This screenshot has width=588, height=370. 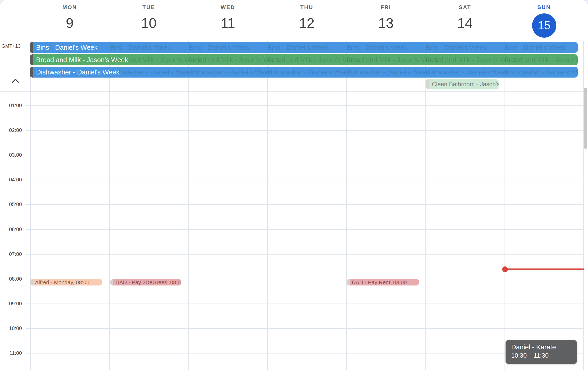 What do you see at coordinates (544, 26) in the screenshot?
I see `today-date-circle: 15` at bounding box center [544, 26].